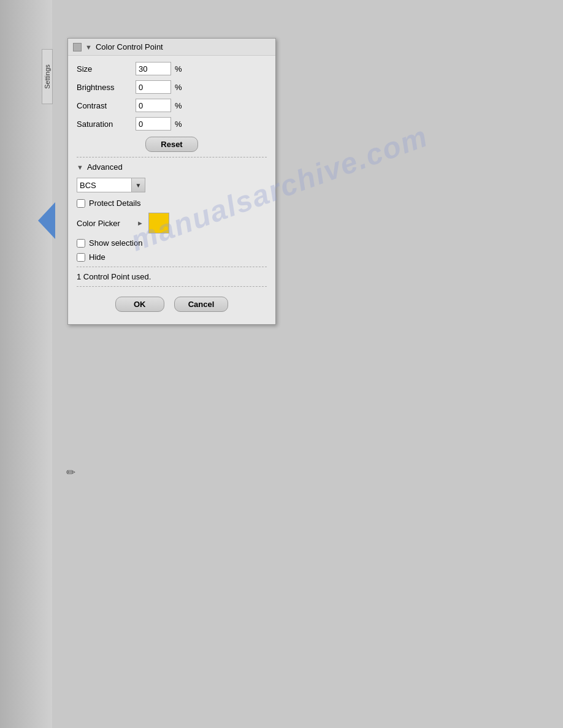 The height and width of the screenshot is (728, 563). I want to click on left-sidebar, so click(26, 364).